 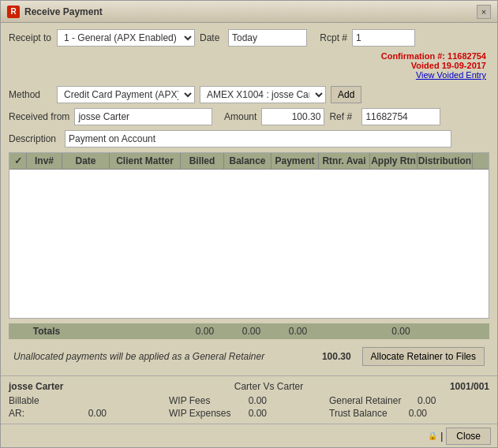 What do you see at coordinates (249, 95) in the screenshot?
I see `method-row: Method Credit Card Payment (APX) AMEX X1…` at bounding box center [249, 95].